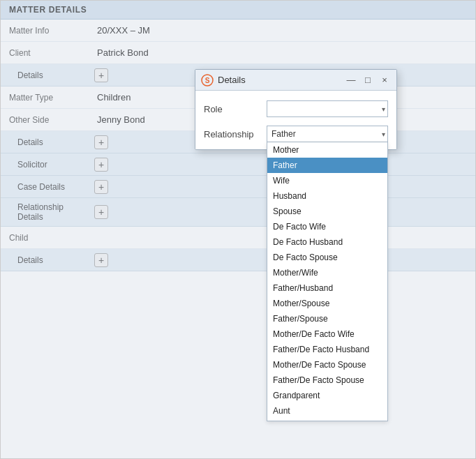  What do you see at coordinates (208, 81) in the screenshot?
I see `svg-text: S` at bounding box center [208, 81].